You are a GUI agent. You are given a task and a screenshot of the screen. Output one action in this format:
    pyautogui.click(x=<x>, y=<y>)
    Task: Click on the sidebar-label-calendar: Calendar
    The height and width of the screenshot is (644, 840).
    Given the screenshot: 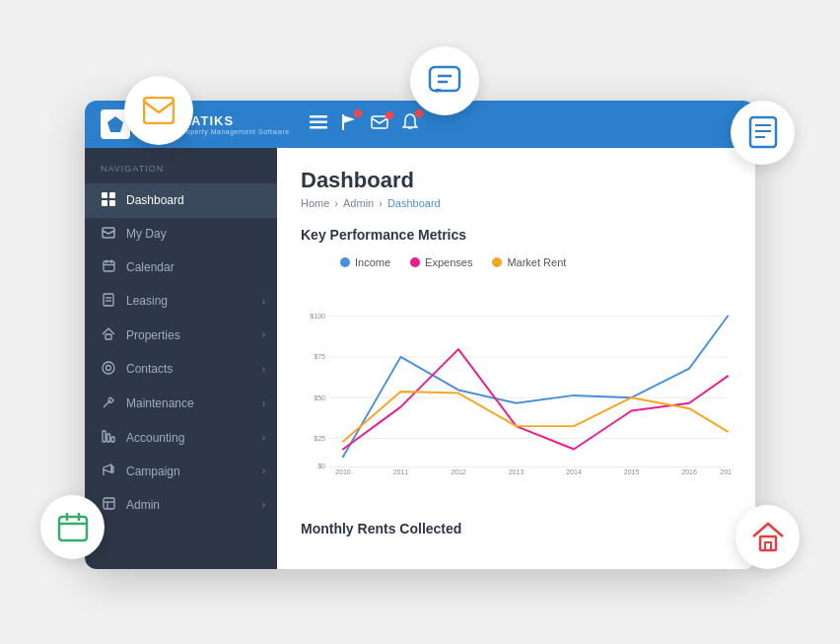 What is the action you would take?
    pyautogui.click(x=150, y=267)
    